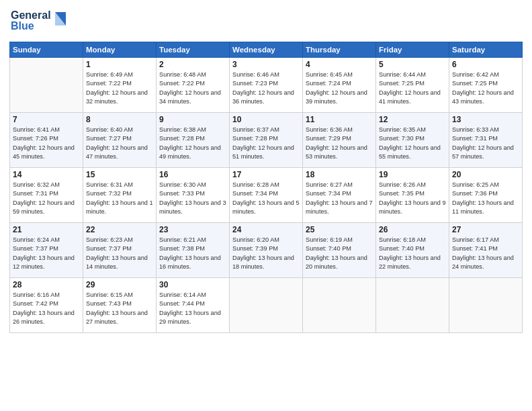 Image resolution: width=532 pixels, height=411 pixels. Describe the element at coordinates (193, 306) in the screenshot. I see `calendar-cell: 30Sunrise: 6:14 AMSunset: 7:44 PMDayligh…` at that location.